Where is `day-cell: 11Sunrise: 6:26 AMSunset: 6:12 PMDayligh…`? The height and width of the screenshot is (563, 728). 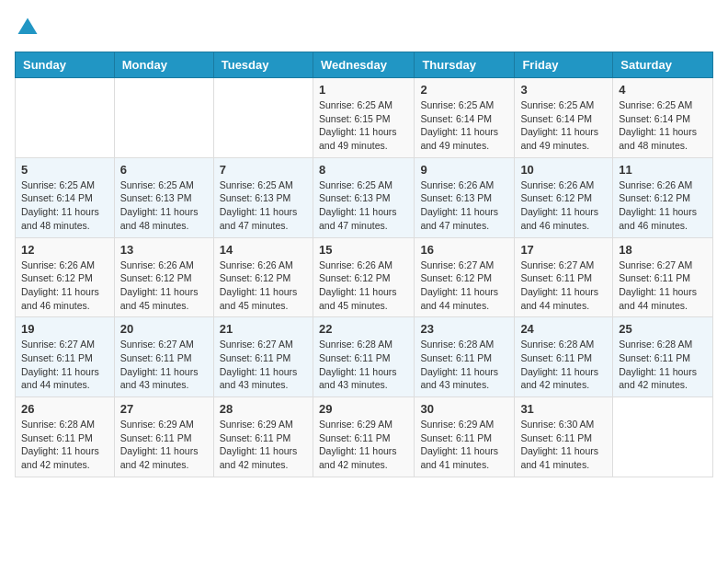 day-cell: 11Sunrise: 6:26 AMSunset: 6:12 PMDayligh… is located at coordinates (664, 197).